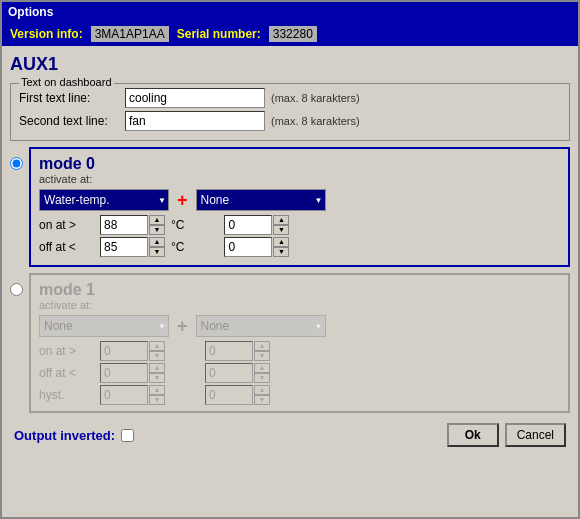 The image size is (580, 519). I want to click on mode0-off-at-up: ▲, so click(157, 242).